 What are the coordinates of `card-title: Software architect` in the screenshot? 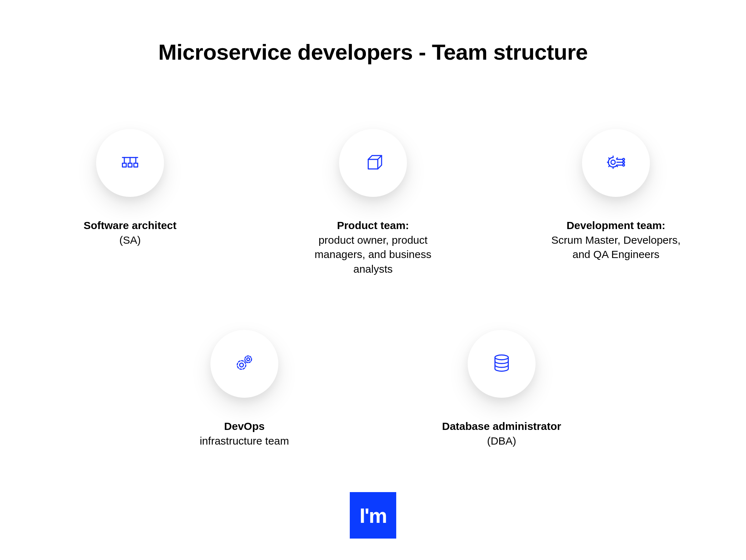 It's located at (130, 226).